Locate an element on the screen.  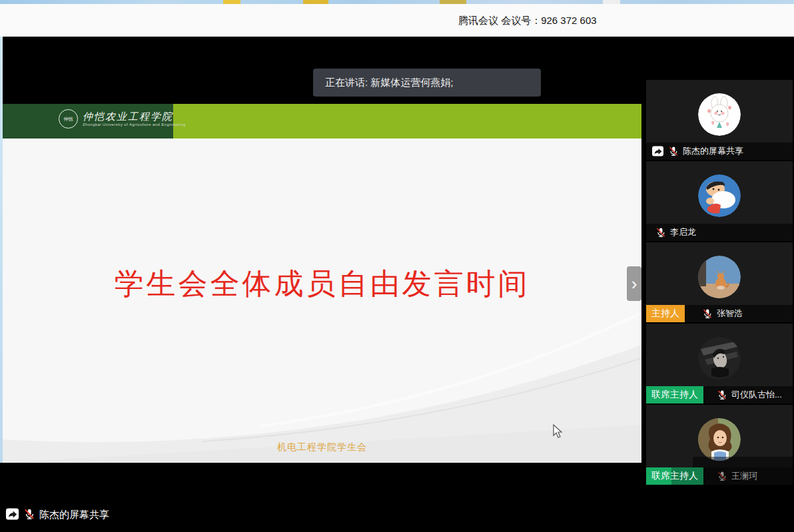
speaking-toast: 正在讲话: 新媒体运营何燕娟; is located at coordinates (427, 83).